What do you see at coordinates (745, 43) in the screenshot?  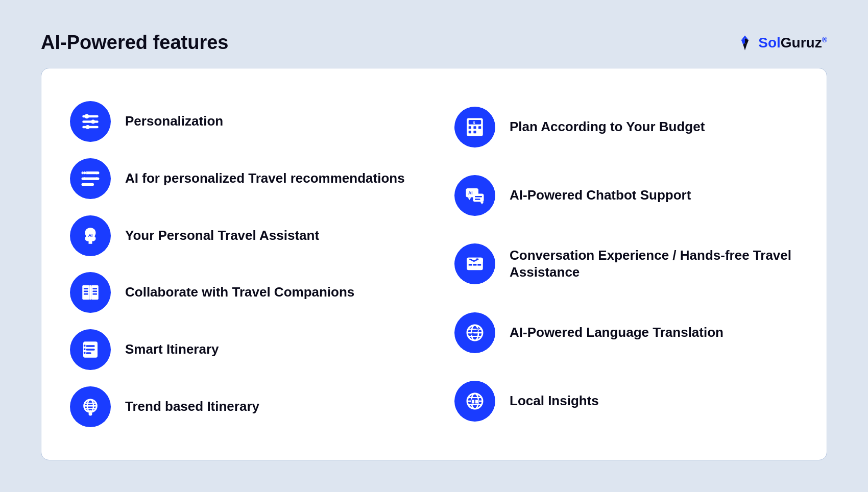 I see `logo-icon` at bounding box center [745, 43].